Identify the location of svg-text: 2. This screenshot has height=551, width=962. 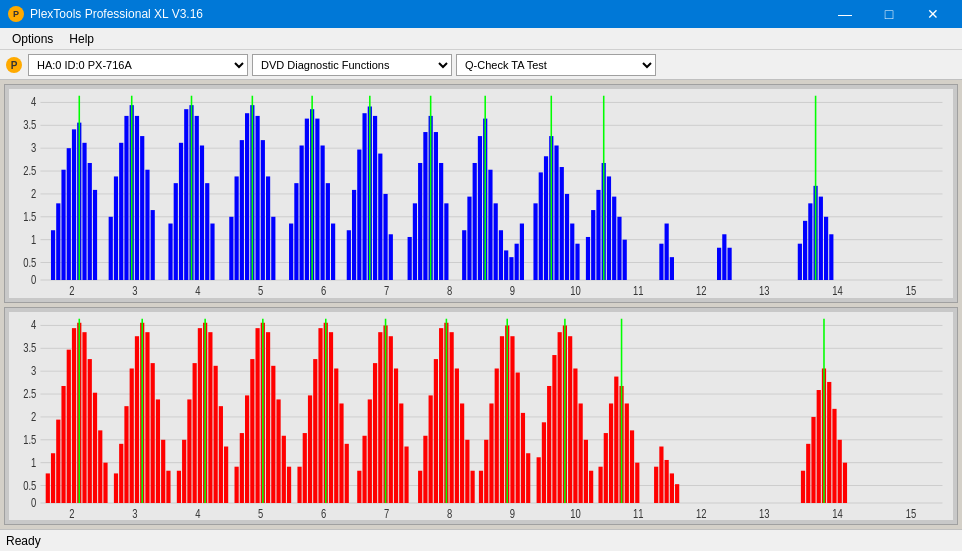
(72, 290).